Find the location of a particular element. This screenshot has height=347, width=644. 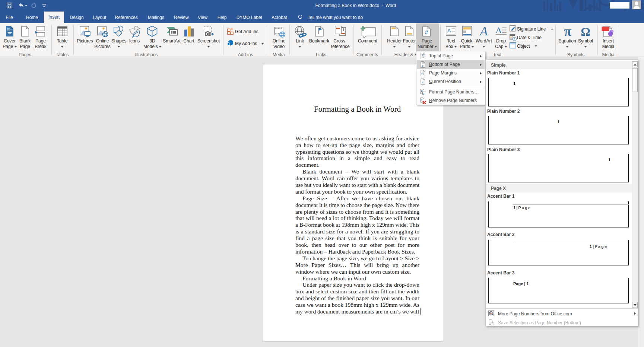

svg-text: π is located at coordinates (568, 32).